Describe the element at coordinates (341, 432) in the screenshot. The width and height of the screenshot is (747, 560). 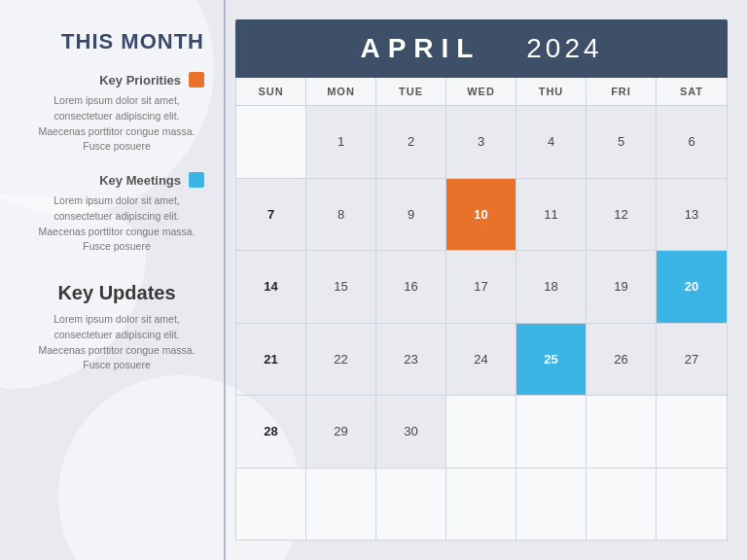
I see `calendar-day-29: 29` at that location.